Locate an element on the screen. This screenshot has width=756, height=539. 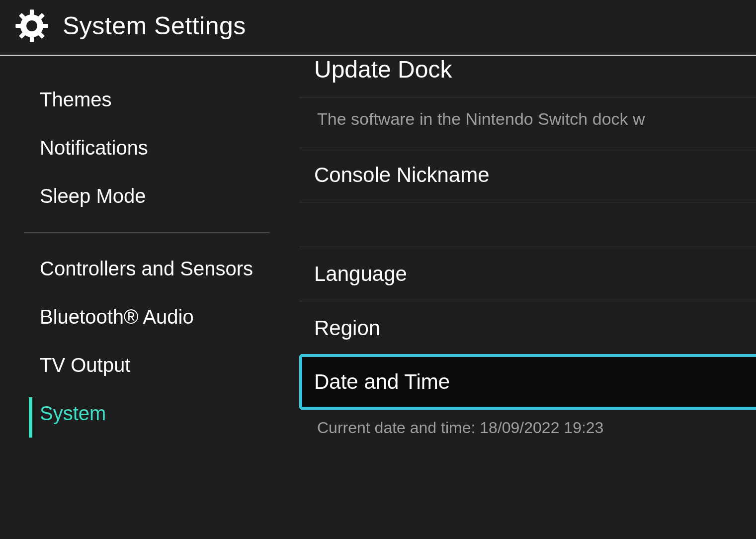
sidebar-item-themes: Themes is located at coordinates (147, 99).